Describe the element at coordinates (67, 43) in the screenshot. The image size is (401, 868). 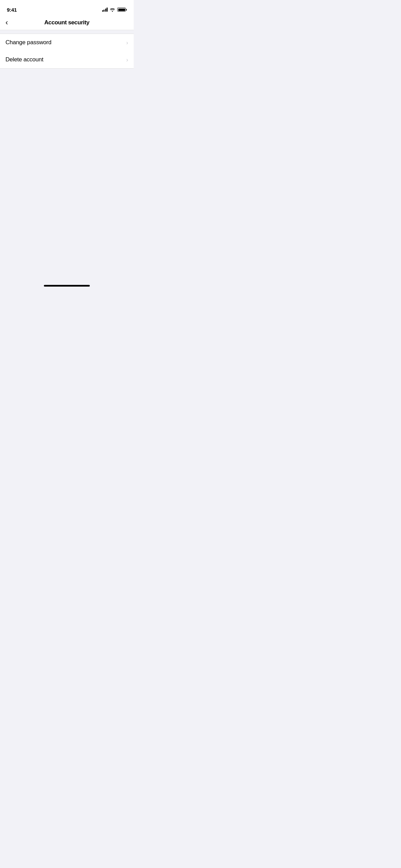
I see `change-password-item: Change password ›` at that location.